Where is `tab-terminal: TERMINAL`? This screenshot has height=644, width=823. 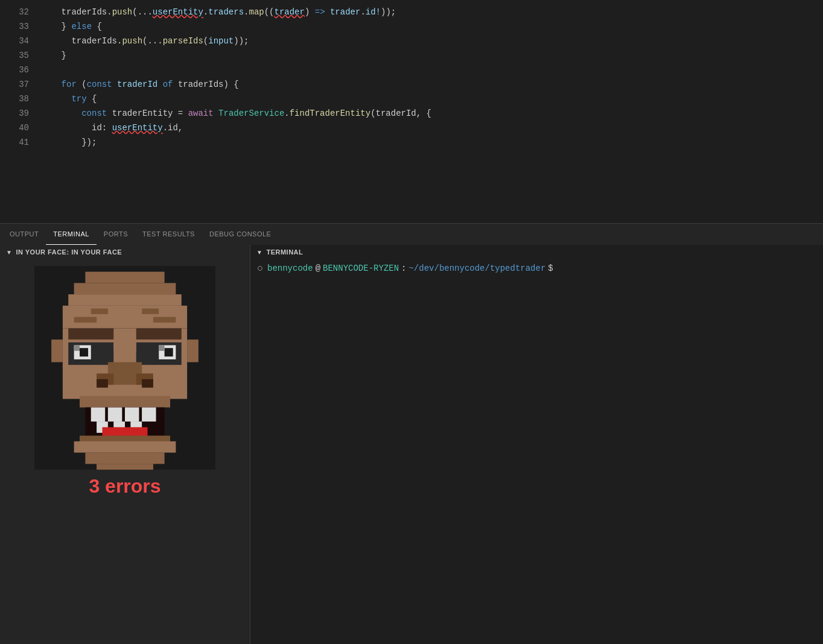 tab-terminal: TERMINAL is located at coordinates (71, 234).